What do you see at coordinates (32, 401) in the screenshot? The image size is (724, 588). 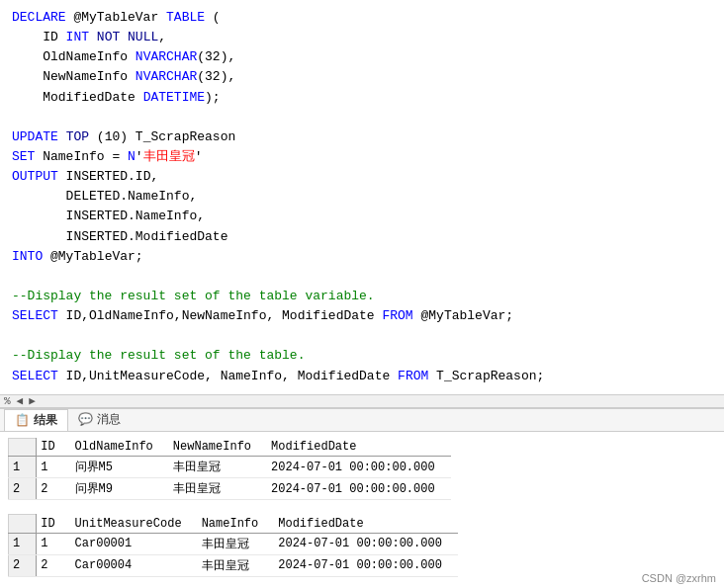 I see `scroll-right-icon: ▶` at bounding box center [32, 401].